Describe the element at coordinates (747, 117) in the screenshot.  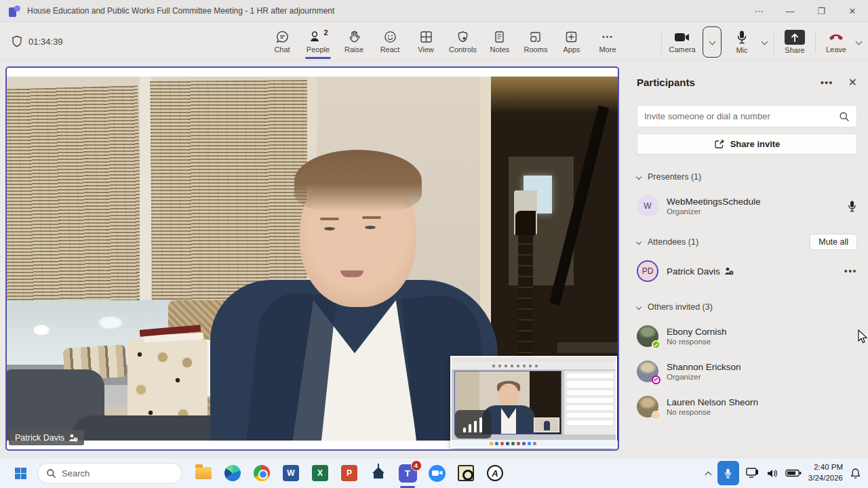
I see `invite-input-wrap` at that location.